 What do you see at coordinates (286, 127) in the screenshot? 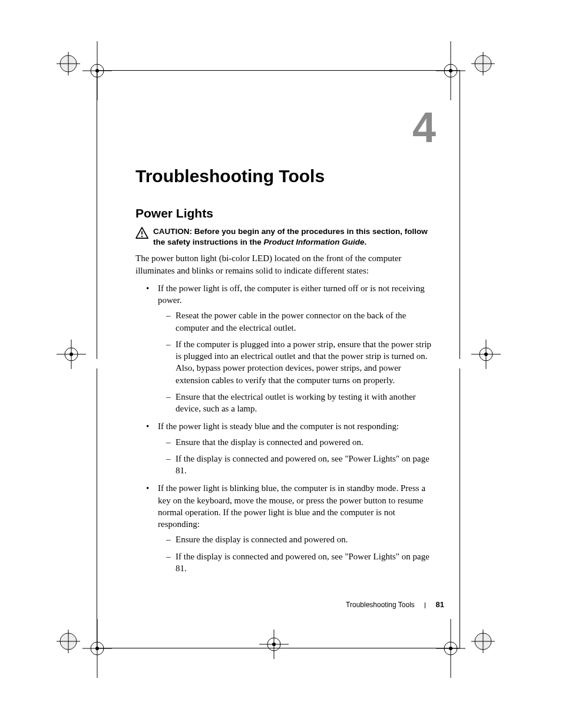
I see `chapter-number: 4` at bounding box center [286, 127].